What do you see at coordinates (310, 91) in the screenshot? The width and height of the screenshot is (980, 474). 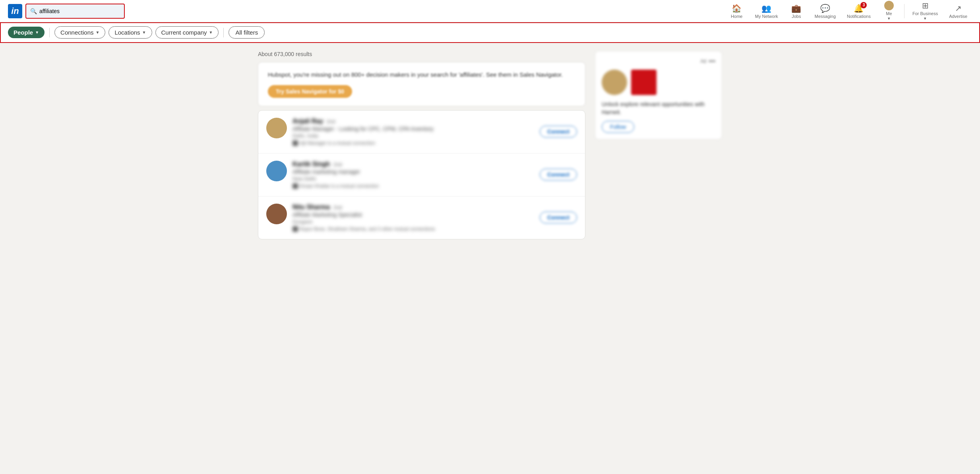 I see `promo-button: Try Sales Navigator for $0` at bounding box center [310, 91].